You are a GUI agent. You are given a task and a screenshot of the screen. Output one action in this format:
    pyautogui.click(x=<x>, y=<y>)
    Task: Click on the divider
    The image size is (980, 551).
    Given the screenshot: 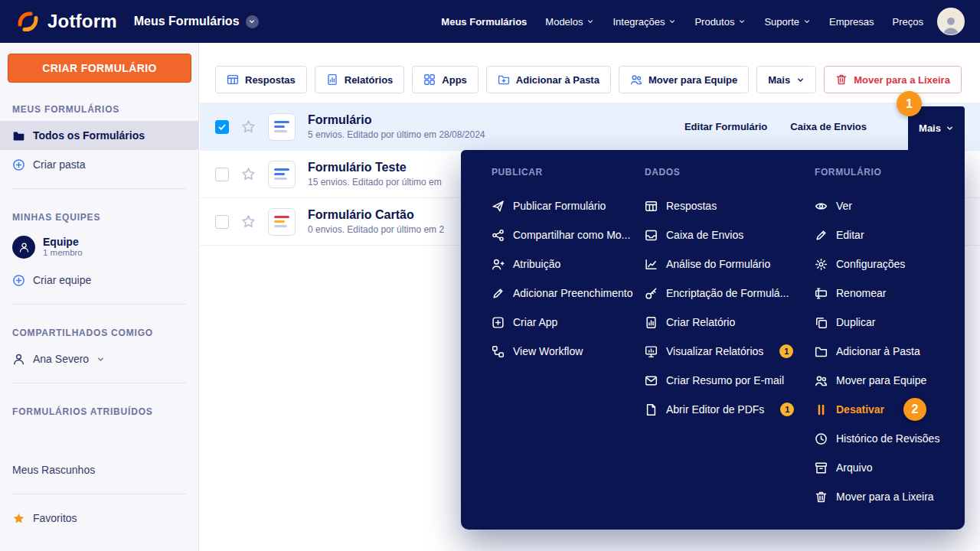 What is the action you would take?
    pyautogui.click(x=100, y=383)
    